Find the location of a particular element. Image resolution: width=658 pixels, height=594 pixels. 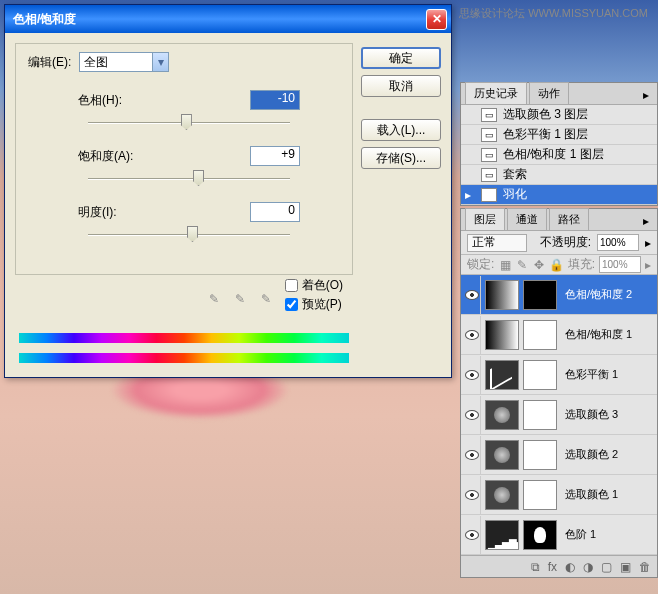

lock-brush-icon: ✎ is located at coordinates (522, 265).